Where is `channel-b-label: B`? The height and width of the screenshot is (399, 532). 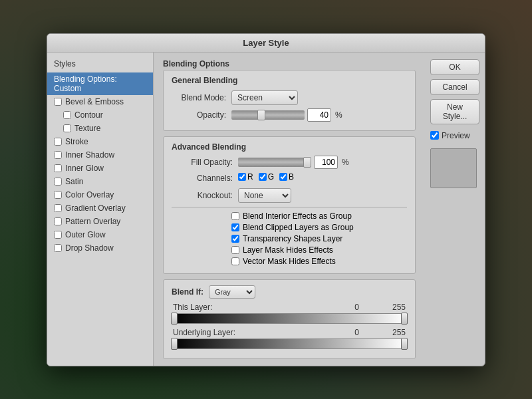 channel-b-label: B is located at coordinates (291, 177).